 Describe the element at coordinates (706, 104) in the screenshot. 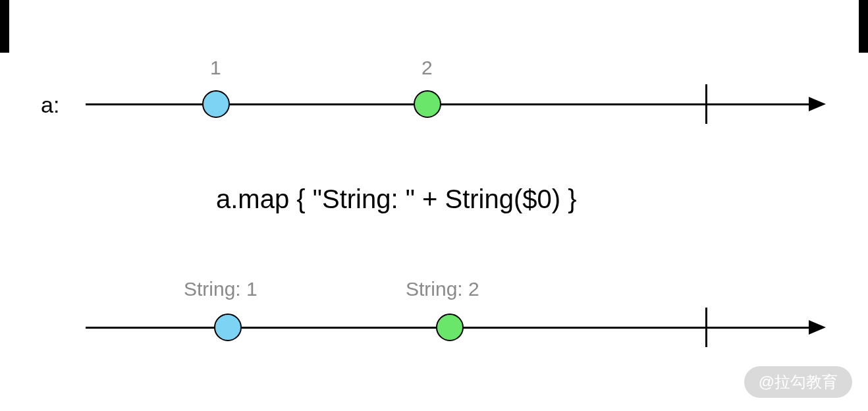

I see `input-terminator` at that location.